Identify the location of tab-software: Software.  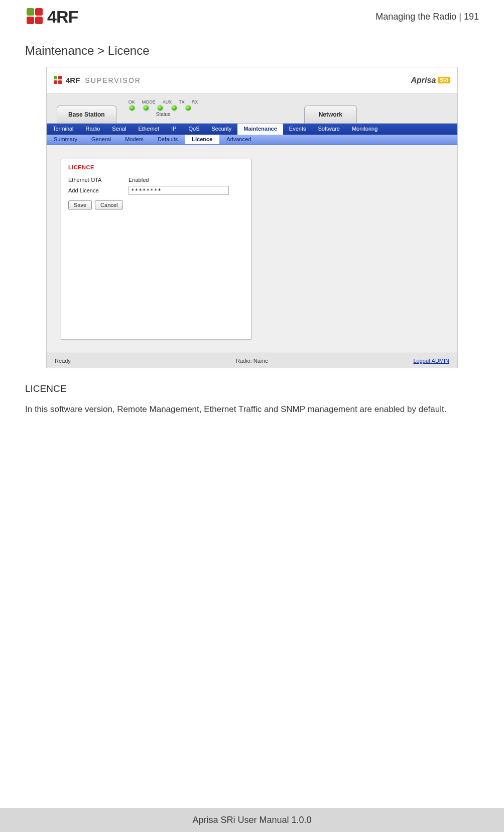
(329, 129).